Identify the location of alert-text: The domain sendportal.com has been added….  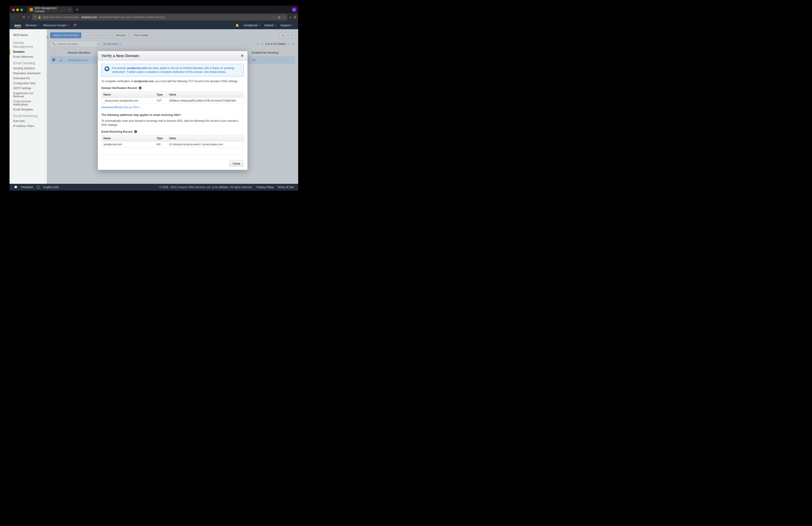
(176, 70).